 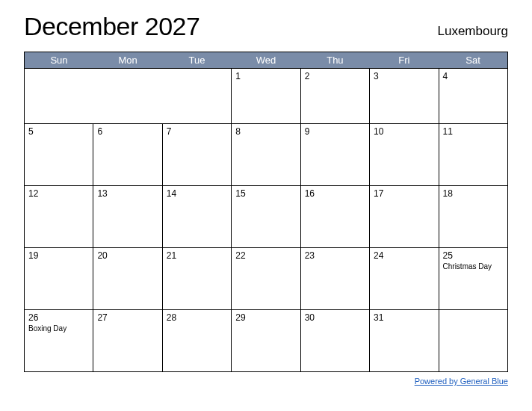 I want to click on day-number: 29, so click(x=266, y=318).